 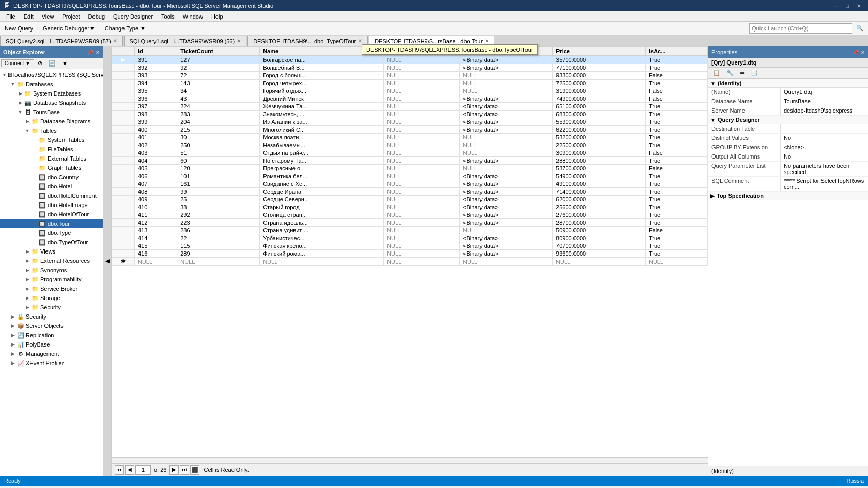 What do you see at coordinates (20, 103) in the screenshot?
I see `tree-expand-3: ▶` at bounding box center [20, 103].